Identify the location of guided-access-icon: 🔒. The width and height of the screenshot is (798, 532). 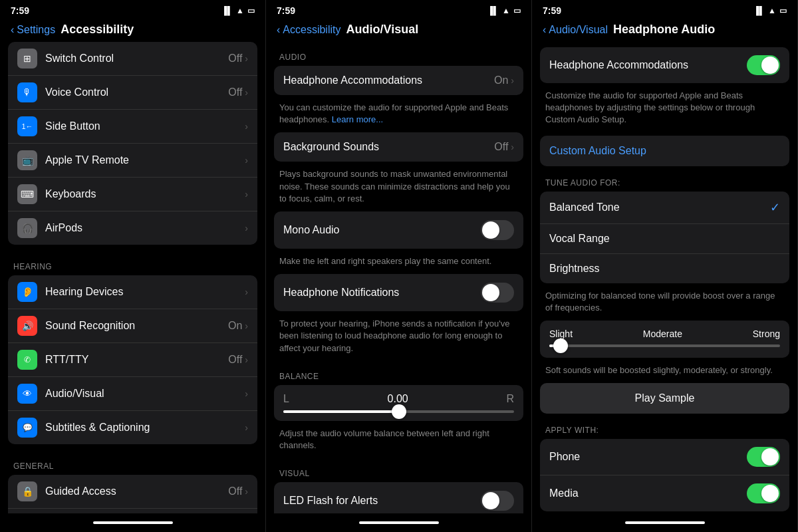
(27, 491).